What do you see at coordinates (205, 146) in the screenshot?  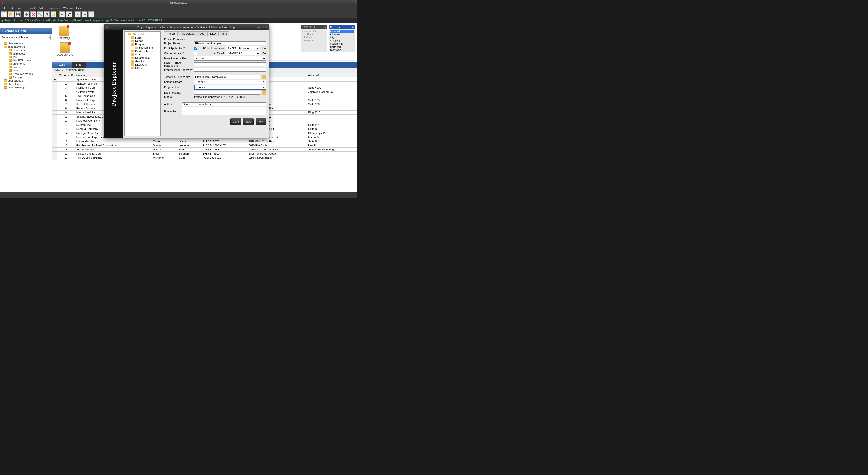 I see `table-row: 17First Horizon National CorporationStan…` at bounding box center [205, 146].